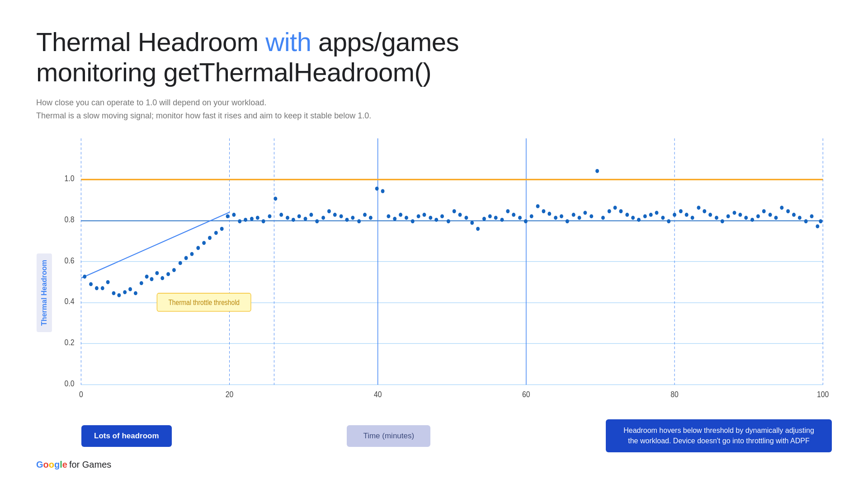  I want to click on subtitle-line1: How close you can operate to 1.0 will de…, so click(151, 103).